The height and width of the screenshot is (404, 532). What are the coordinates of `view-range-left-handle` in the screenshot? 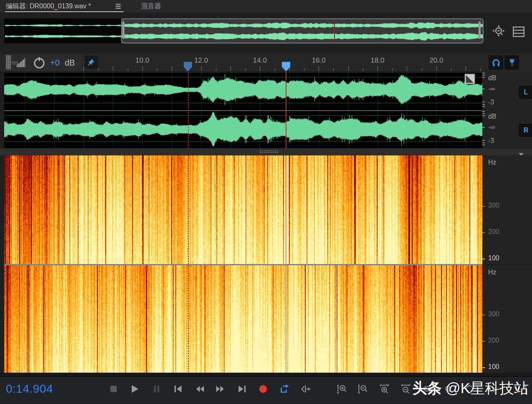 It's located at (124, 30).